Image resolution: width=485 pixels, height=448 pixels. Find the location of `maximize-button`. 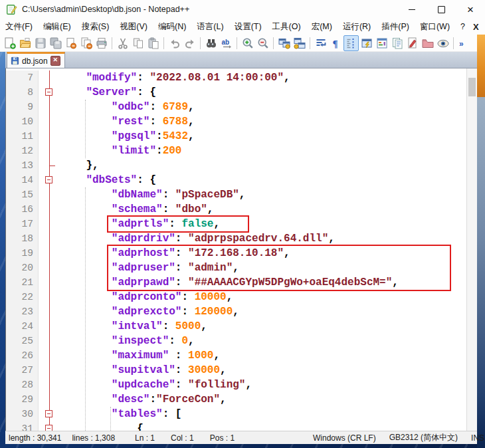

maximize-button is located at coordinates (441, 9).